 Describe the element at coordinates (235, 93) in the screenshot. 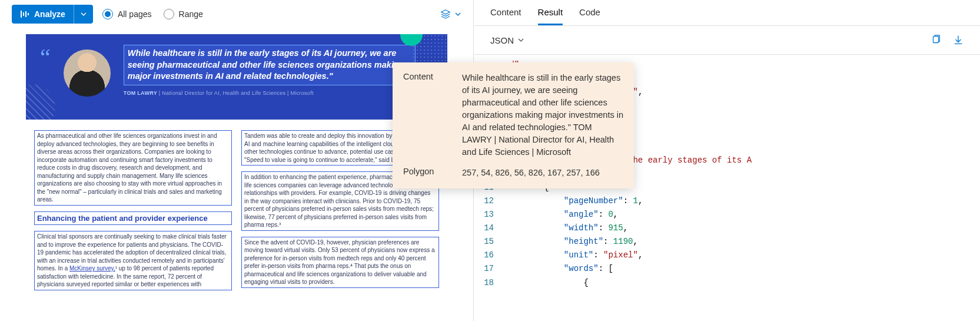

I see `author-title: | National Director for AI, Health and L…` at that location.